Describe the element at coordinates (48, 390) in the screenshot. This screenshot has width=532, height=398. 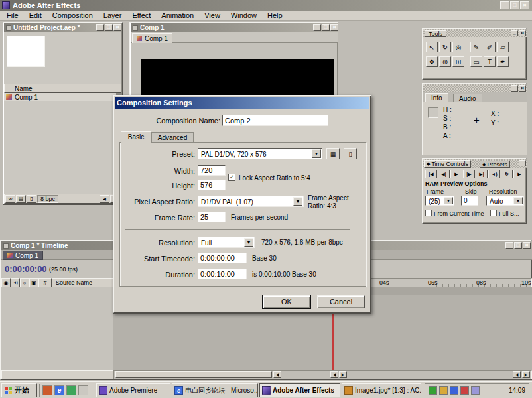
I see `quick-launch-pen-icon` at that location.